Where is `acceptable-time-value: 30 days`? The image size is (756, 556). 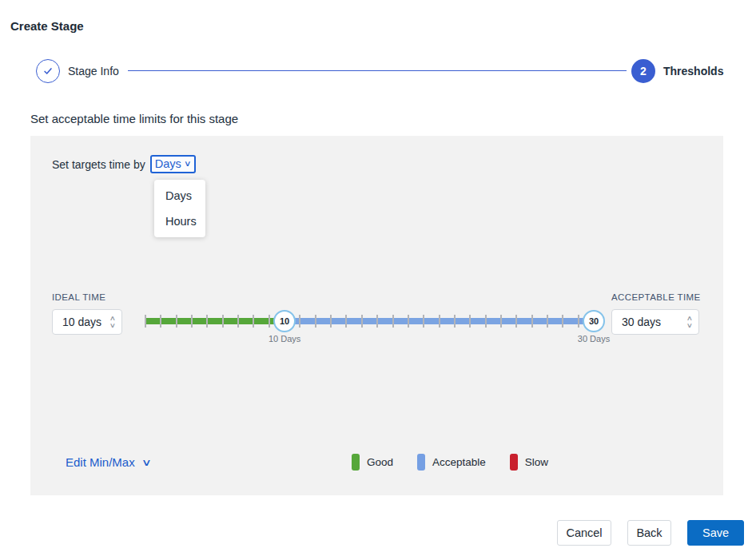
acceptable-time-value: 30 days is located at coordinates (647, 322).